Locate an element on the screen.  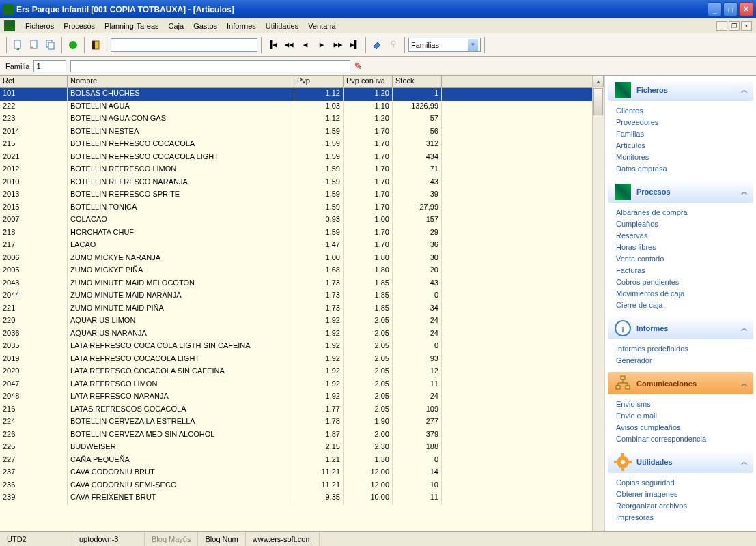
table-row: 215BOTELLIN REFRESCO COCACOLA1,591,70312 is located at coordinates (296, 145).